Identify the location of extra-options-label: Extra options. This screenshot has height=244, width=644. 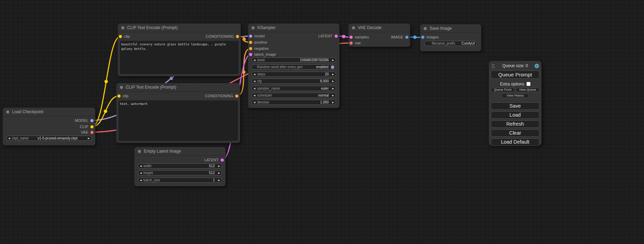
(512, 84).